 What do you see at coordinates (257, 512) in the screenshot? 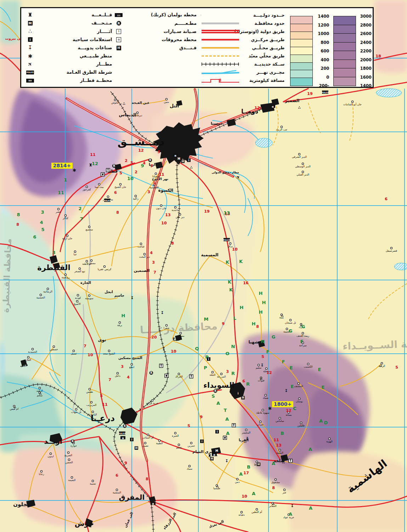
I see `village-label: أم التطين` at bounding box center [257, 512].